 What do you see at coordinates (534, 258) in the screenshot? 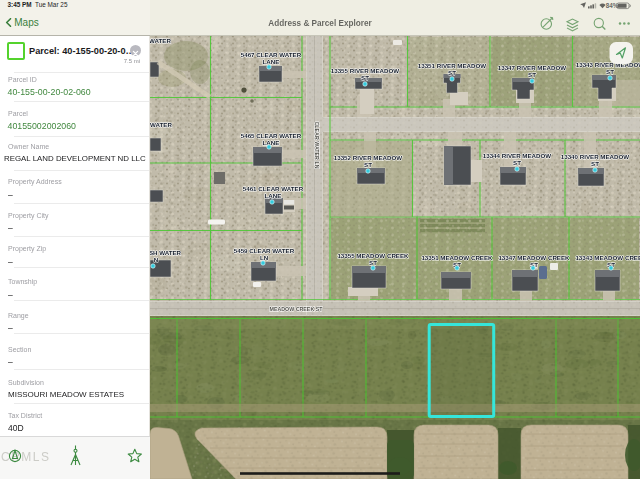
I see `svg-text: 13347 MEADOW CREEK` at bounding box center [534, 258].